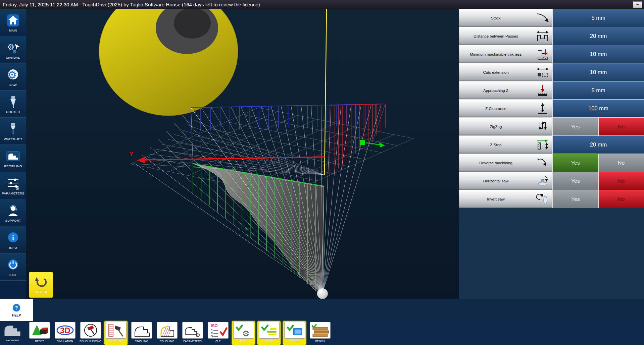 This screenshot has width=644, height=345. I want to click on svg-text: 3, so click(212, 336).